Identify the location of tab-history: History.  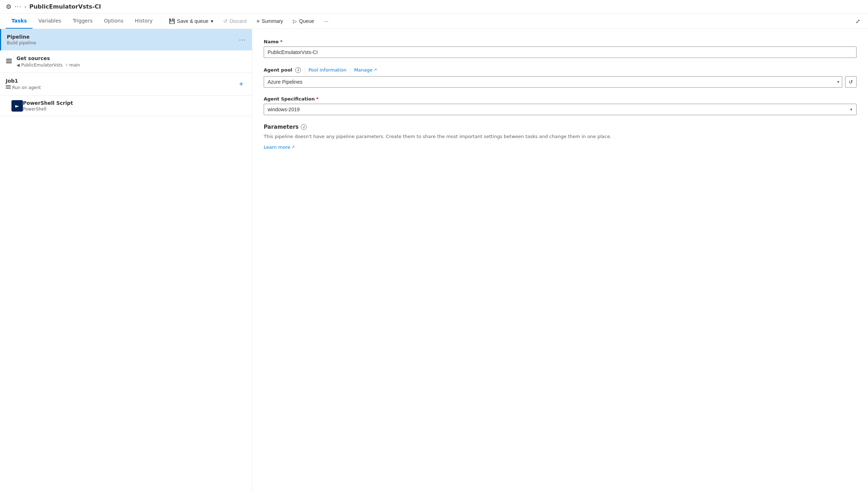
(144, 21).